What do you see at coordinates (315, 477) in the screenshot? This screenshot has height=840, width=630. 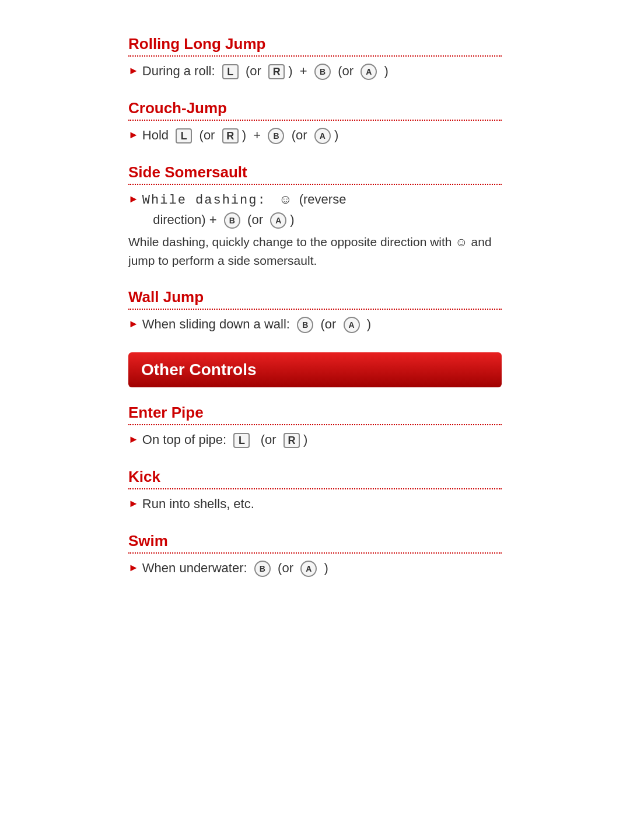 I see `kick-title: Kick` at bounding box center [315, 477].